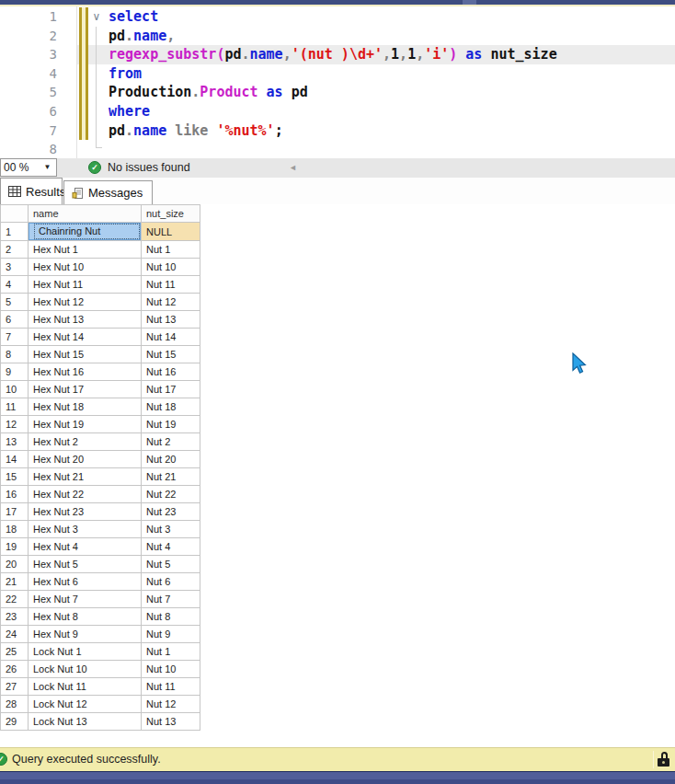  Describe the element at coordinates (292, 167) in the screenshot. I see `splitter-collapse-icon: ◄` at that location.